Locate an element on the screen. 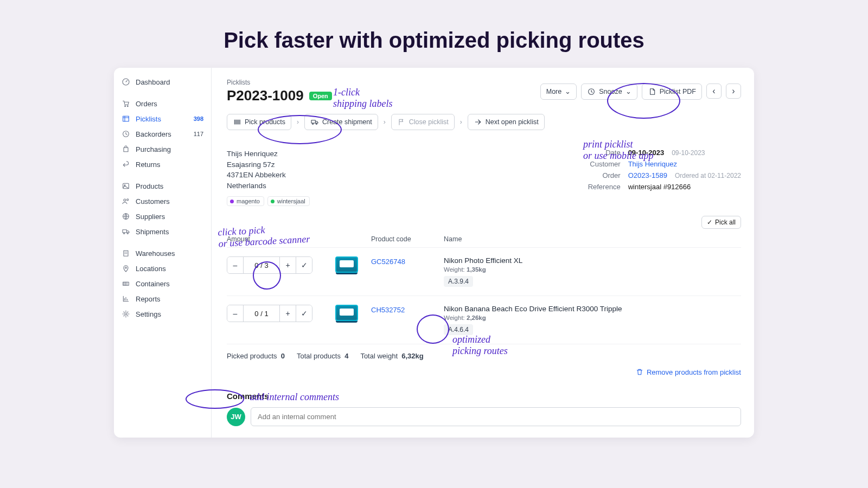 This screenshot has width=868, height=488. product-code-link: CH532752 is located at coordinates (388, 310).